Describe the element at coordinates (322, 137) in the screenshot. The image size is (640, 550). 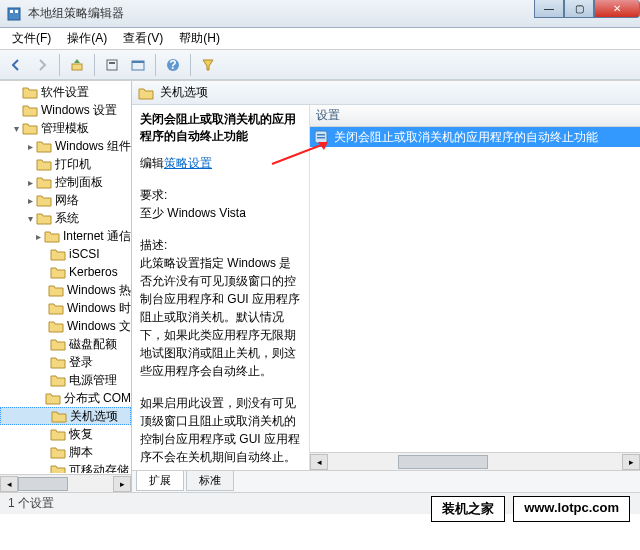
I see `setting-icon` at that location.